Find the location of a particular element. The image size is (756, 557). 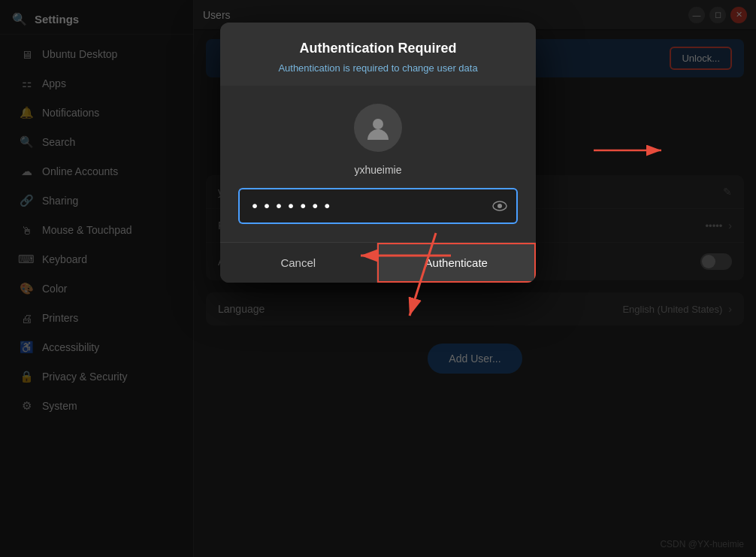

password-input-row is located at coordinates (378, 206).